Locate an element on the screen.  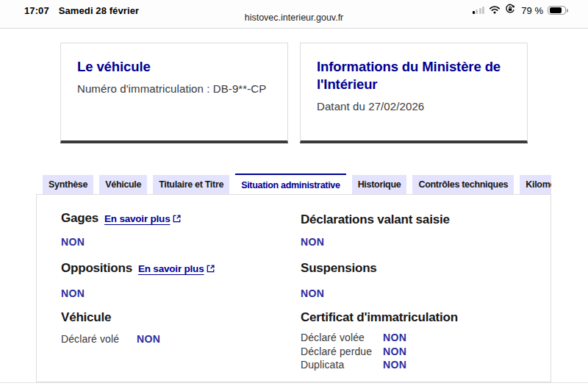
gages-en-savoir-plus-link: En savoir plus is located at coordinates (143, 219).